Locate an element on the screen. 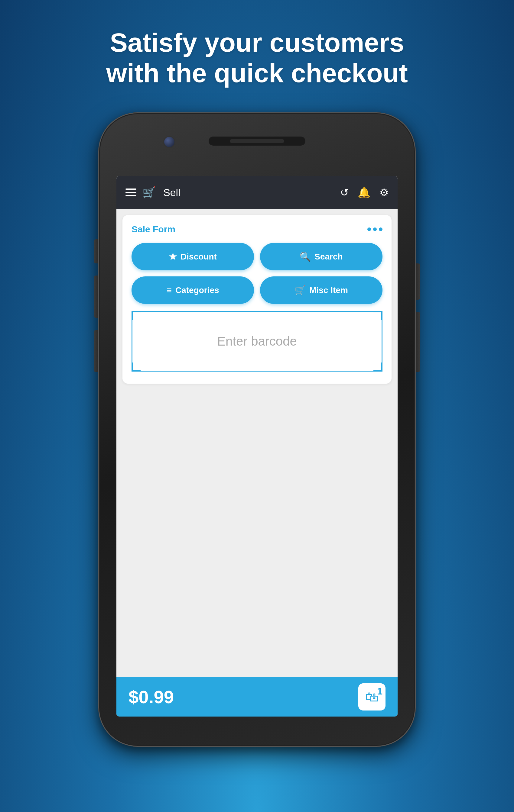 The height and width of the screenshot is (812, 514). refresh-button: ↺ is located at coordinates (344, 193).